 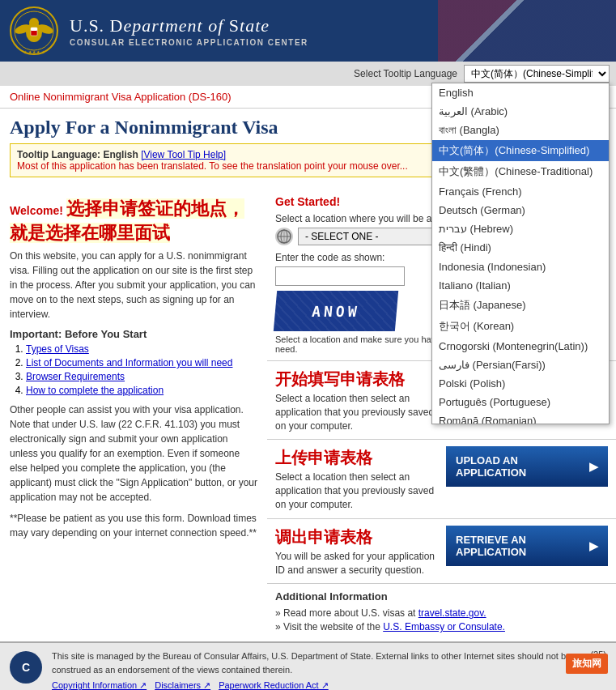 What do you see at coordinates (134, 285) in the screenshot?
I see `left-body-text: On this website, you can apply for a U.S…` at bounding box center [134, 285].